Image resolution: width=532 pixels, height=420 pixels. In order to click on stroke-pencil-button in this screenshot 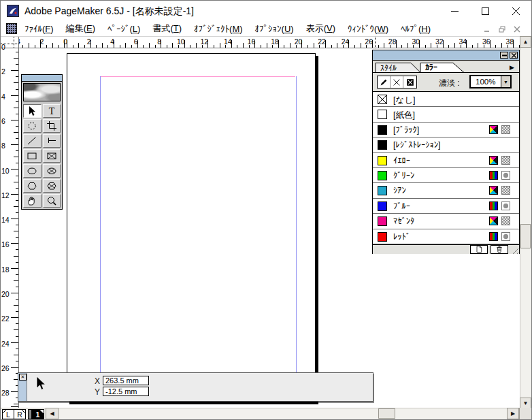, I will do `click(384, 82)`.